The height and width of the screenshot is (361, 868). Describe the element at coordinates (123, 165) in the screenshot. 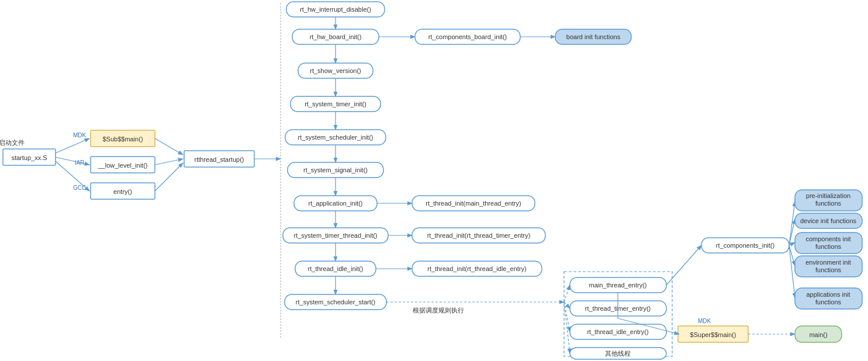

I see `low-level-init-label: __low_level_init()` at that location.